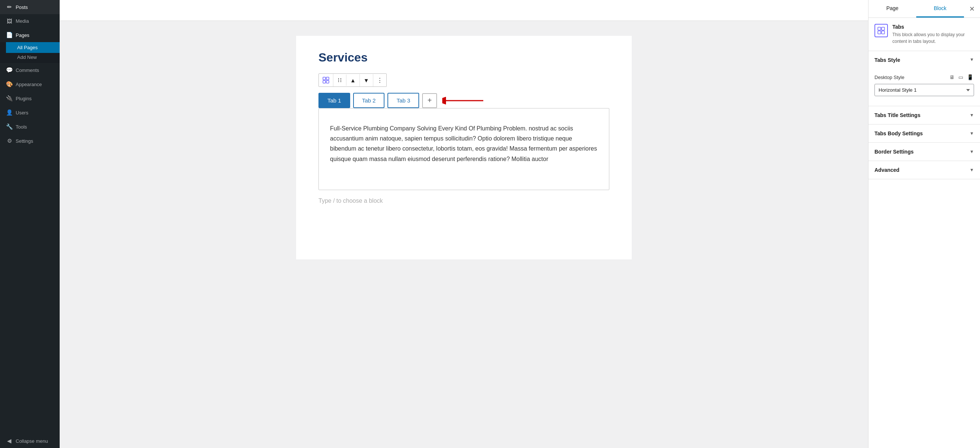  What do you see at coordinates (464, 201) in the screenshot?
I see `block-placeholder: Type / to choose a block` at bounding box center [464, 201].